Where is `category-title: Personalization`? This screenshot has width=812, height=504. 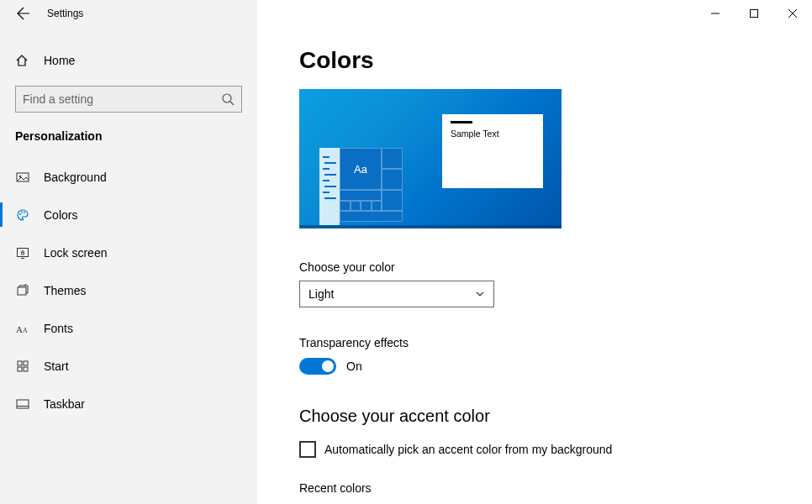 category-title: Personalization is located at coordinates (129, 142).